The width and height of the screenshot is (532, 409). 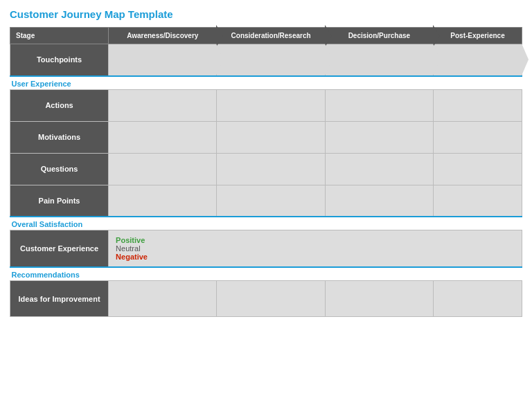 What do you see at coordinates (478, 299) in the screenshot?
I see `ideas-col4` at bounding box center [478, 299].